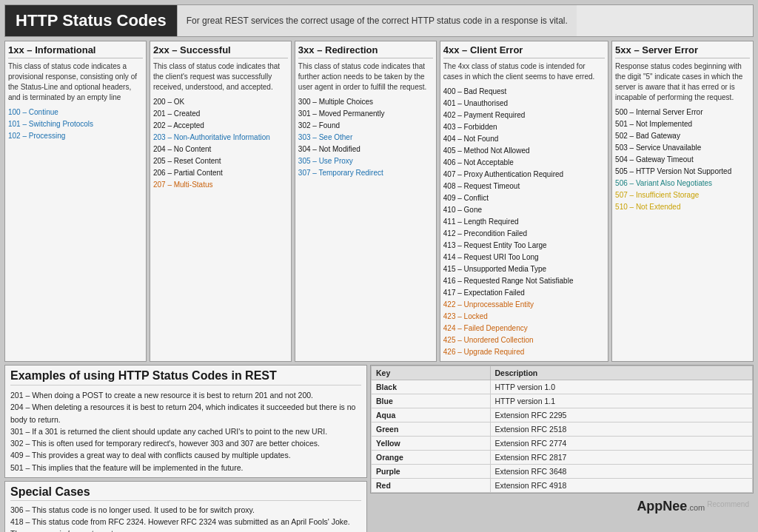 The width and height of the screenshot is (758, 532). Describe the element at coordinates (366, 114) in the screenshot. I see `code-301: 301 – Moved Permanently` at that location.